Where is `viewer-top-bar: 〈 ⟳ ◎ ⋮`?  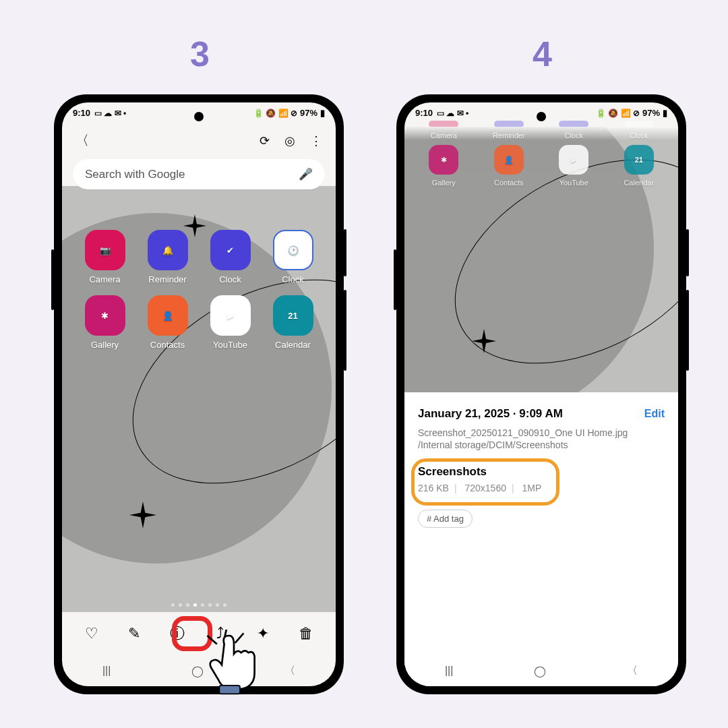
viewer-top-bar: 〈 ⟳ ◎ ⋮ is located at coordinates (199, 138).